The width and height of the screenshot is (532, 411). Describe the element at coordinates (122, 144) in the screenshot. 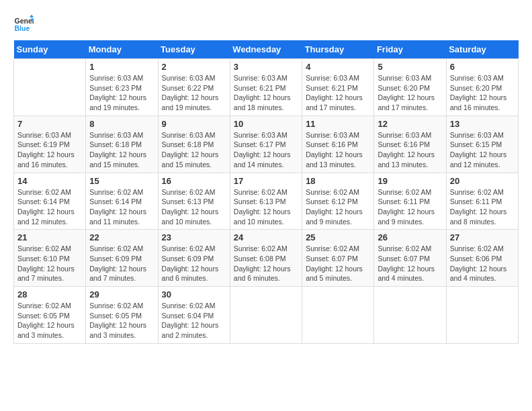

I see `calendar-cell: 8Sunrise: 6:03 AM Sunset: 6:18 PM Daylig…` at that location.